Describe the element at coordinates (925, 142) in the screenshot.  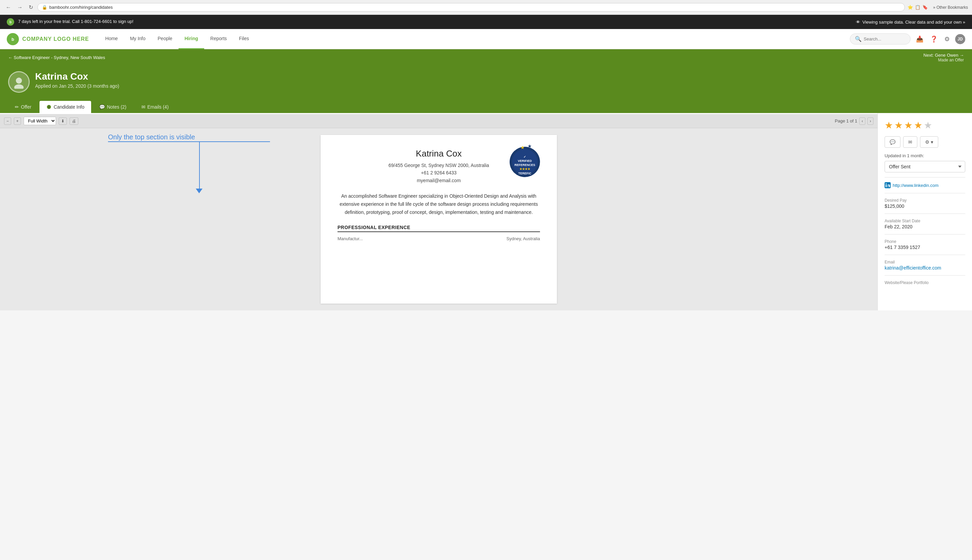
I see `action-buttons: 💬 ✉ ⚙ ▾` at that location.